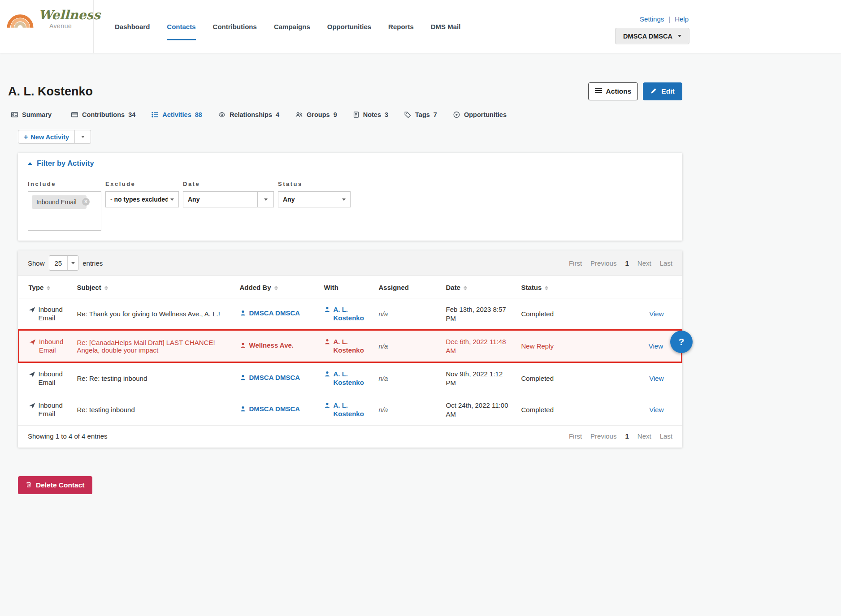  What do you see at coordinates (142, 199) in the screenshot?
I see `exclude-select: - no types excluded -` at bounding box center [142, 199].